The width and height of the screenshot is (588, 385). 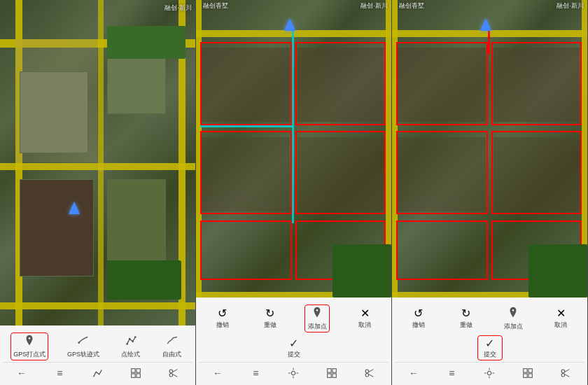 What do you see at coordinates (223, 319) in the screenshot?
I see `undo-button-2: ↺ 撤销` at bounding box center [223, 319].